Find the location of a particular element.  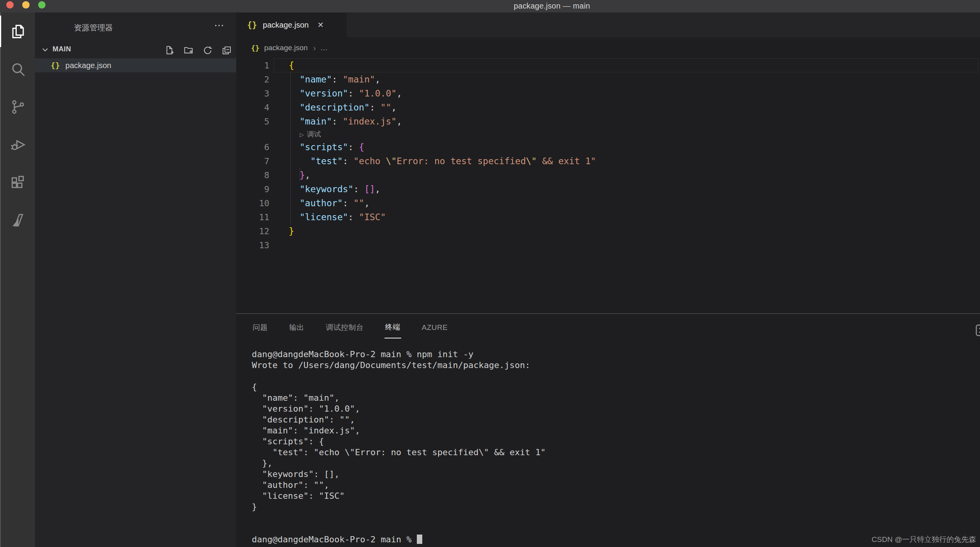

close-window-button is located at coordinates (10, 5).